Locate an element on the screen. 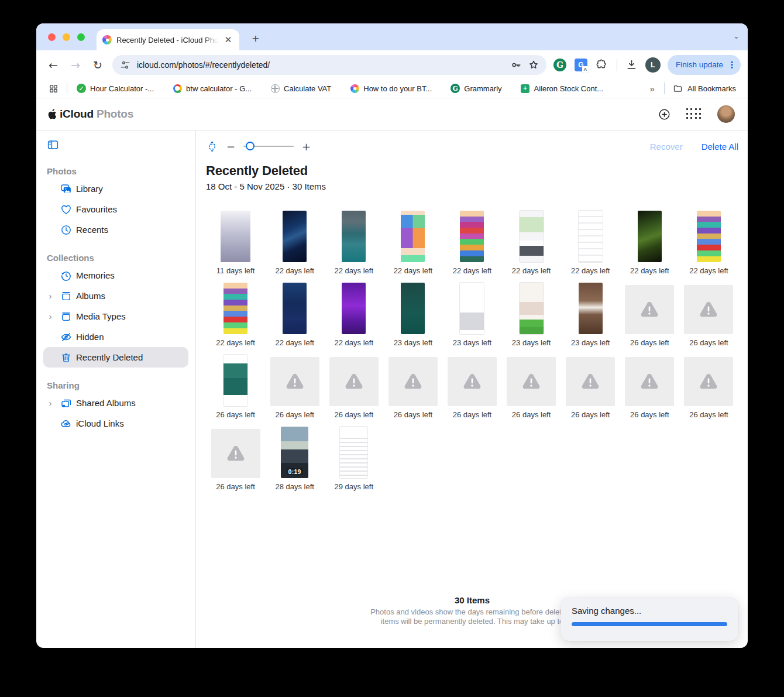  bookmark-apps-grid-icon is located at coordinates (53, 88).